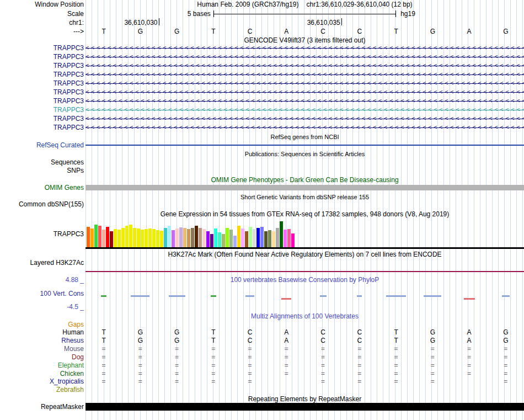 This screenshot has width=524, height=420. I want to click on label-4-5: -4.5 _, so click(75, 307).